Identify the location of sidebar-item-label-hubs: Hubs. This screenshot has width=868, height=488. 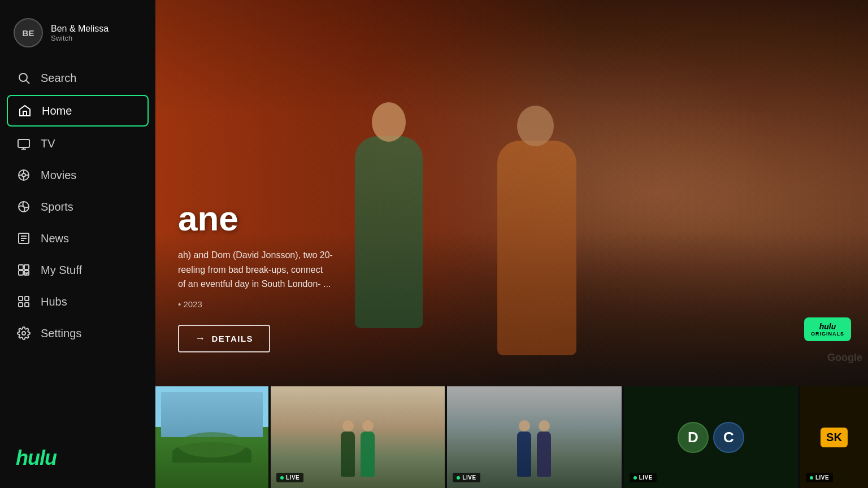
(54, 302).